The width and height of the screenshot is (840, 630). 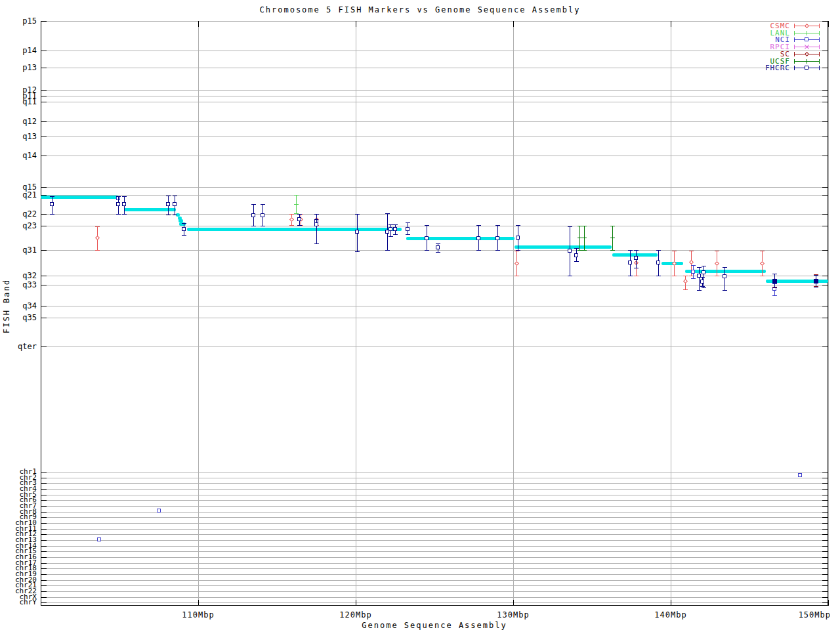 What do you see at coordinates (671, 615) in the screenshot?
I see `xtick-label-140Mbp: 140Mbp` at bounding box center [671, 615].